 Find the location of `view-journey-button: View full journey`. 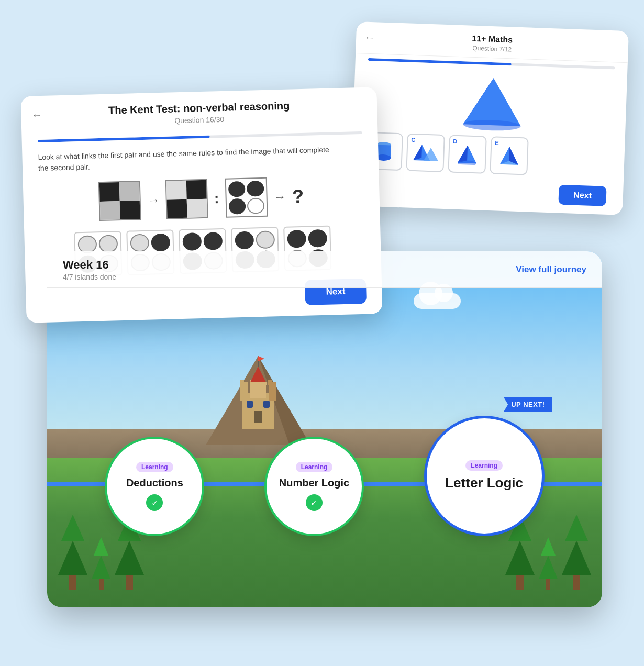

view-journey-button: View full journey is located at coordinates (551, 270).